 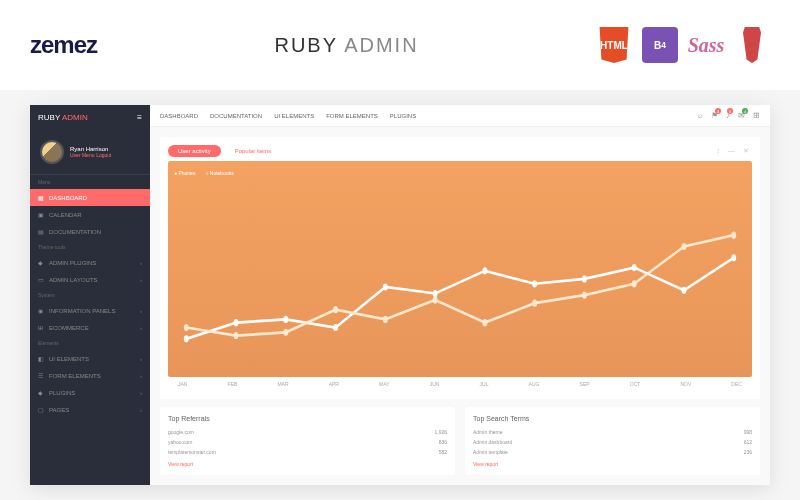 What do you see at coordinates (308, 418) in the screenshot?
I see `referrals-title: Top Referrals` at bounding box center [308, 418].